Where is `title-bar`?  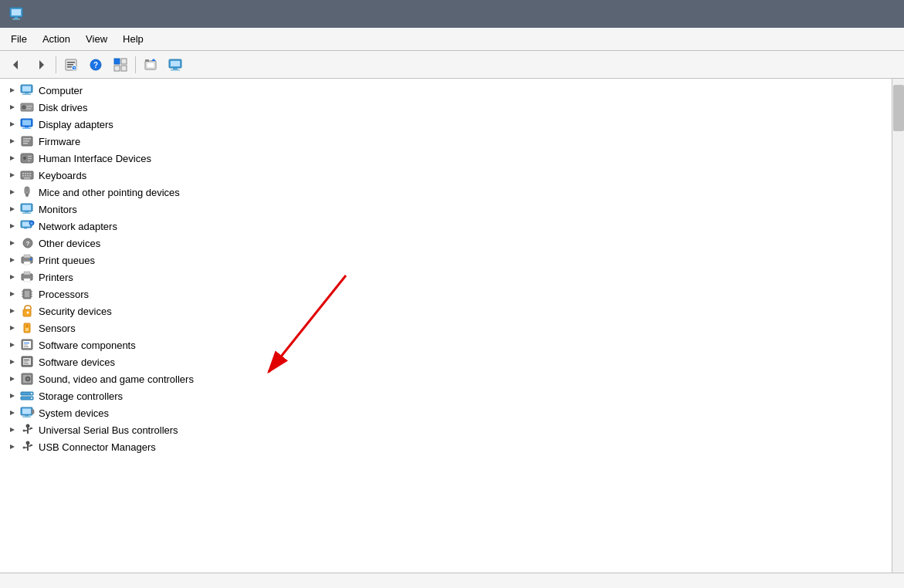 title-bar is located at coordinates (452, 14).